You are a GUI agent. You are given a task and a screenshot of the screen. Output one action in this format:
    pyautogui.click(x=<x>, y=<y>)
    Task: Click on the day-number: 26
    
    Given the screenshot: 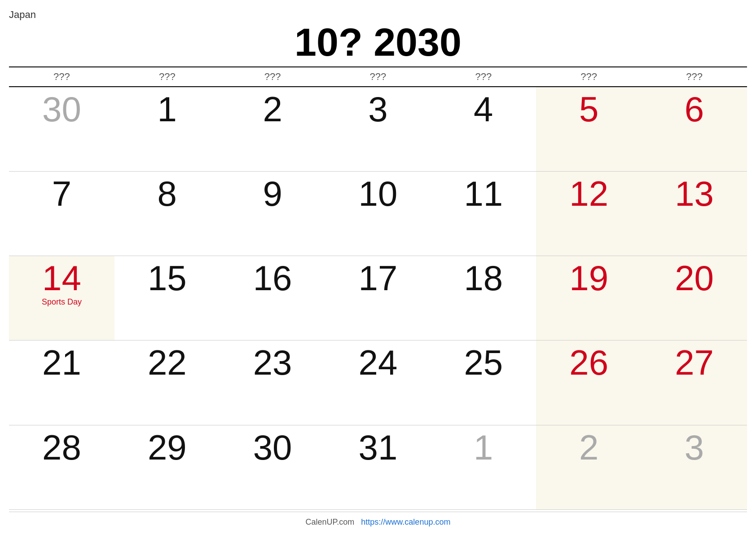 What is the action you would take?
    pyautogui.click(x=589, y=363)
    